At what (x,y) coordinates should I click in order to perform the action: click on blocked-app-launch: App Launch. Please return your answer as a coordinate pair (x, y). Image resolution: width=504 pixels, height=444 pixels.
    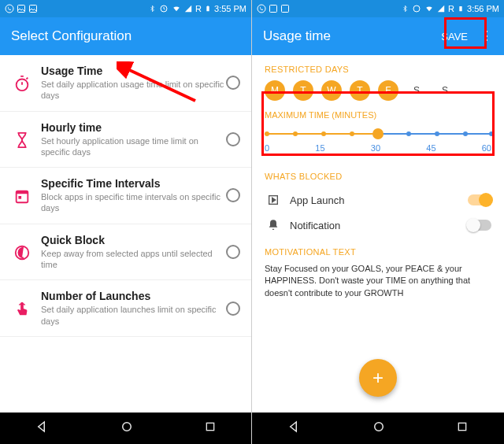
    Looking at the image, I should click on (378, 200).